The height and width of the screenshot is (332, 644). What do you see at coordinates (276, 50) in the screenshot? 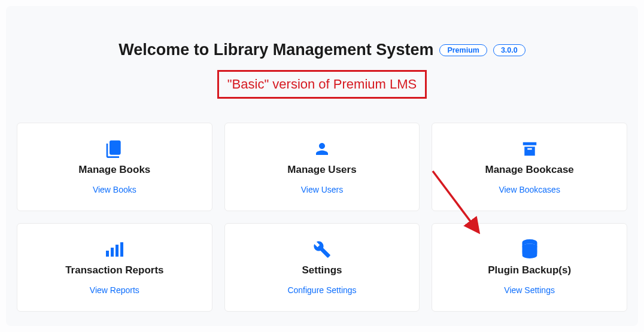
I see `page-title: Welcome to Library Management System` at bounding box center [276, 50].